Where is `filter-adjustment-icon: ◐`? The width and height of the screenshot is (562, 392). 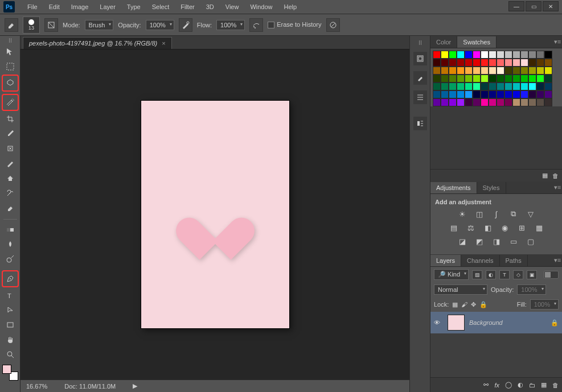
filter-adjustment-icon: ◐ is located at coordinates (491, 275).